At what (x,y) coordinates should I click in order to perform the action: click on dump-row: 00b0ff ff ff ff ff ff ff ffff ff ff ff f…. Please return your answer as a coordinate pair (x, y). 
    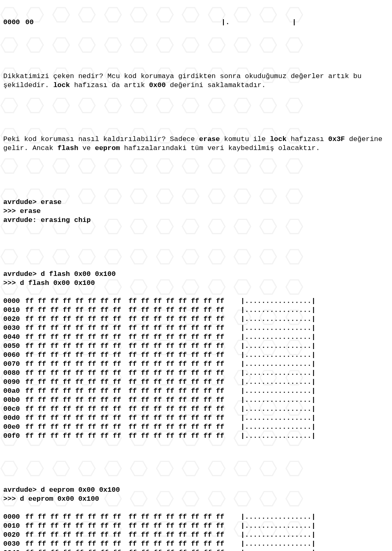
    Looking at the image, I should click on (196, 400).